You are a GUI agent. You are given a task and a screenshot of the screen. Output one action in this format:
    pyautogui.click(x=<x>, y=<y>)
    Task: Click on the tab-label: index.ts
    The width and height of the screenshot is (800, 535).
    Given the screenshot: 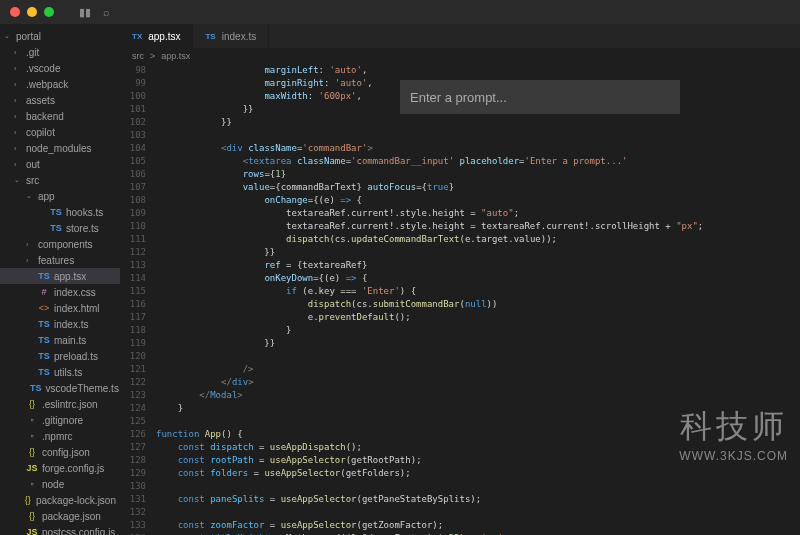 What is the action you would take?
    pyautogui.click(x=239, y=36)
    